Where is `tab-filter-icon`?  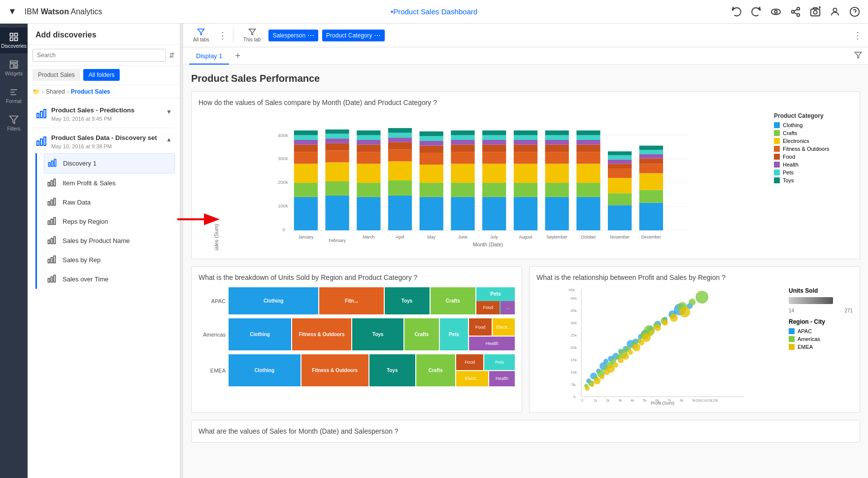
tab-filter-icon is located at coordinates (858, 56).